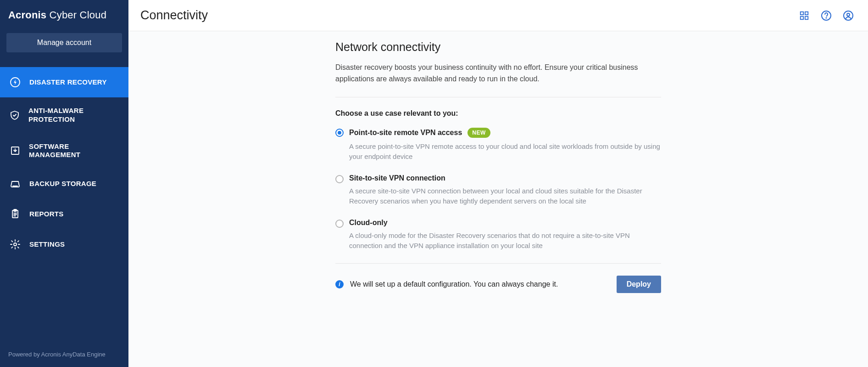 Image resolution: width=868 pixels, height=367 pixels. Describe the element at coordinates (339, 284) in the screenshot. I see `info-icon: i` at that location.